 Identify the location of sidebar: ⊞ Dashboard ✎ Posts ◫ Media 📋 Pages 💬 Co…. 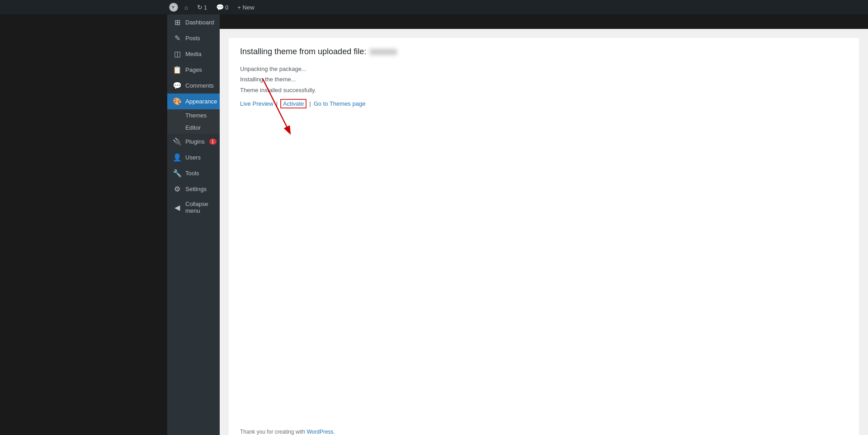
(193, 225).